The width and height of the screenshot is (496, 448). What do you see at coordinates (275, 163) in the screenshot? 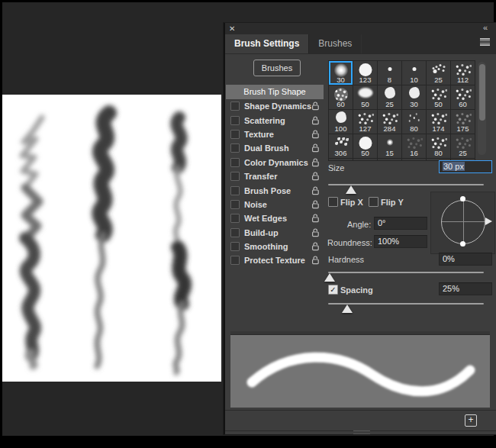
I see `sidebar-item-color-dynamics: Color Dynamics` at bounding box center [275, 163].